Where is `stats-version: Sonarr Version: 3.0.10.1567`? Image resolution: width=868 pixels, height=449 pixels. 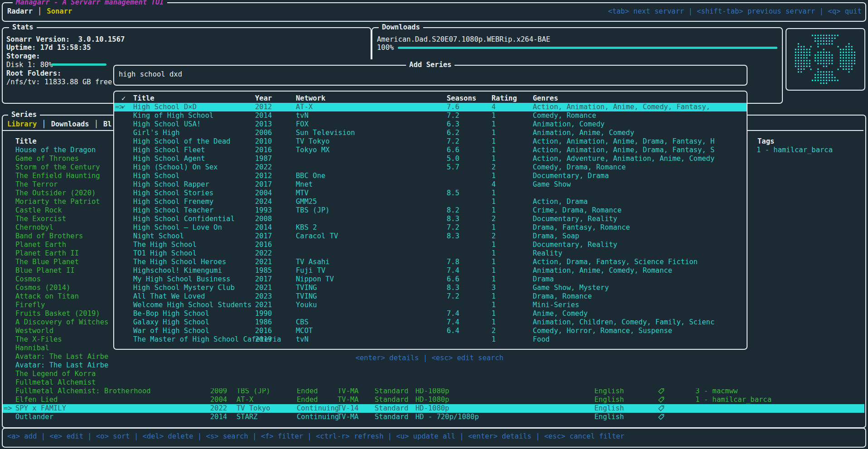
stats-version: Sonarr Version: 3.0.10.1567 is located at coordinates (65, 40).